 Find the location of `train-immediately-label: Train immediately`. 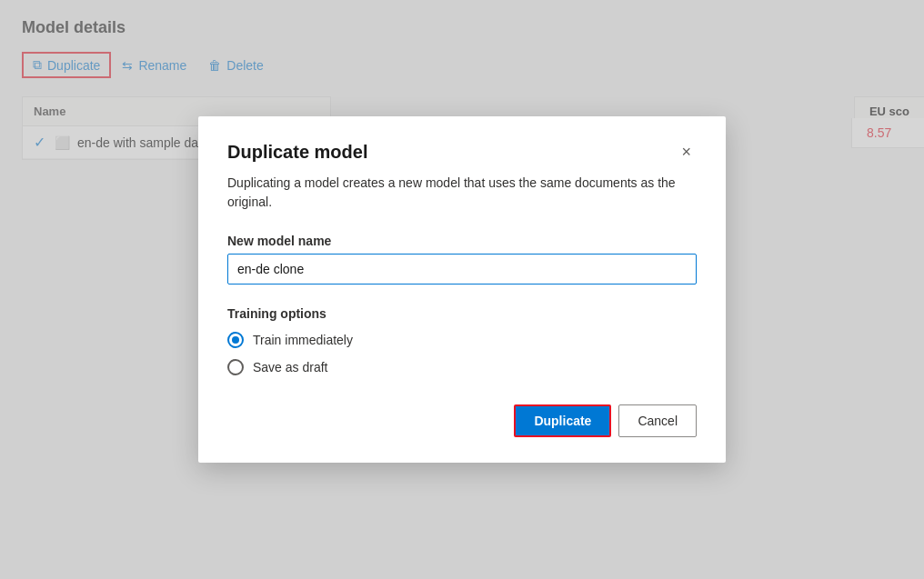

train-immediately-label: Train immediately is located at coordinates (303, 340).